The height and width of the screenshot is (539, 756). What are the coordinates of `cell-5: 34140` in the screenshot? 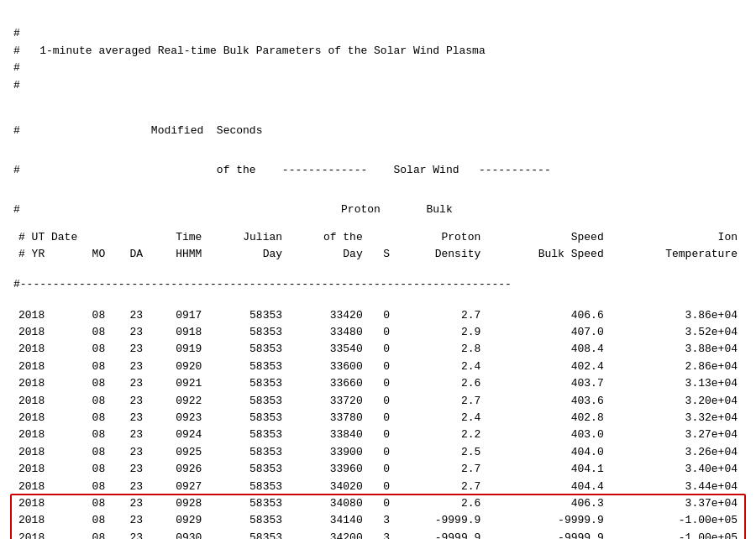 It's located at (328, 521).